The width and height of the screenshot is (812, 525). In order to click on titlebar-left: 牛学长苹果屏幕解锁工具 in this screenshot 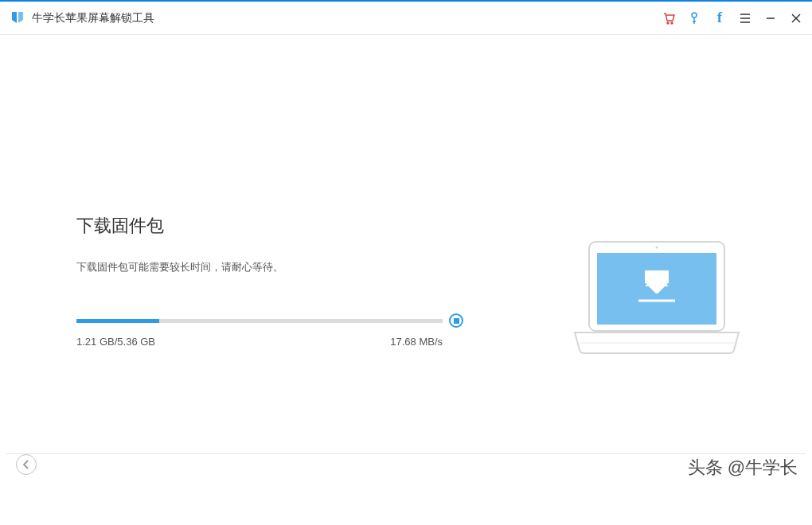, I will do `click(82, 18)`.